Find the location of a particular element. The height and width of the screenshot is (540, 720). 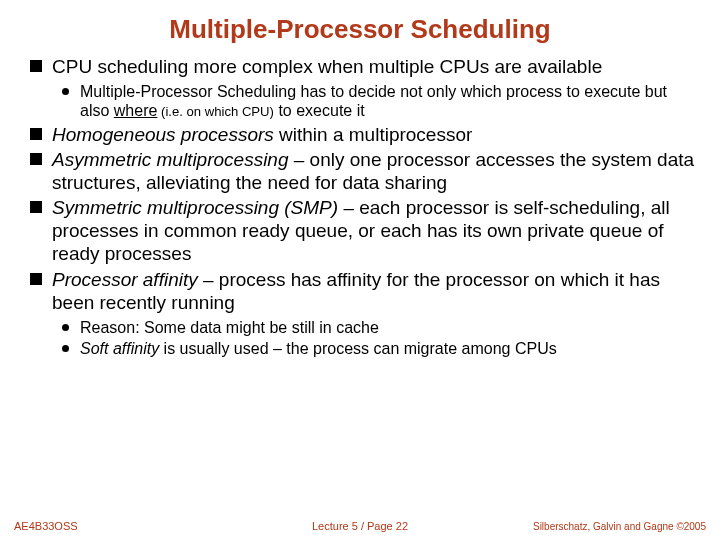

bullet-cpu-complex: CPU scheduling more complex when multipl… is located at coordinates (365, 88).